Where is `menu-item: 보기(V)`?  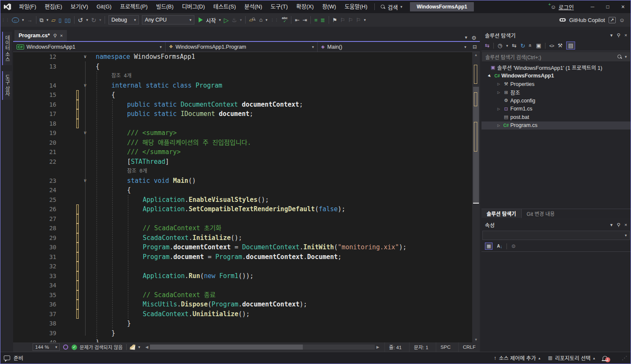
menu-item: 보기(V) is located at coordinates (80, 7).